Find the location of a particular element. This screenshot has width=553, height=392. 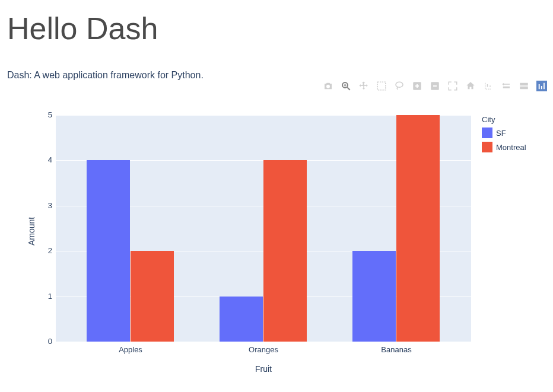

y-tick: 0 is located at coordinates (45, 342).